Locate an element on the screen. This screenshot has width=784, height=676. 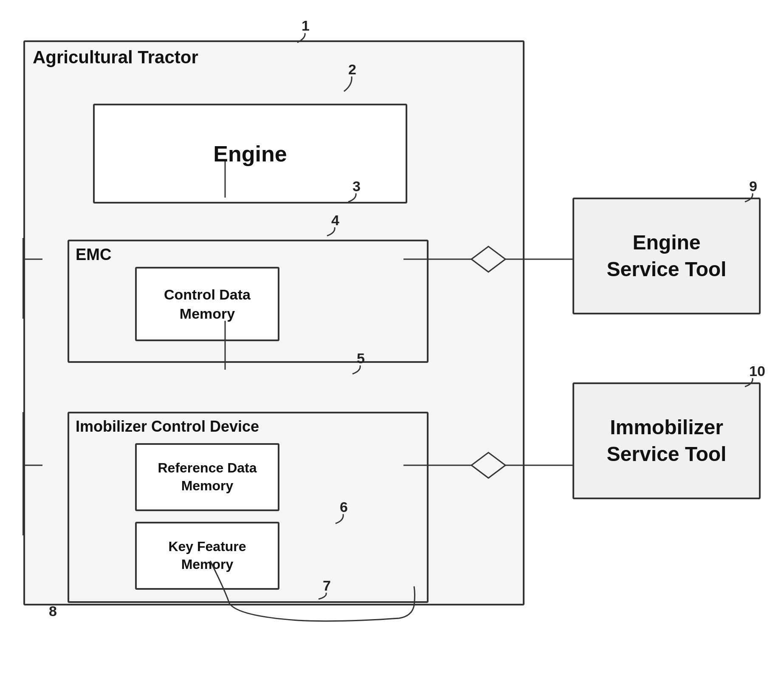
immobilizer-box: Imobilizer Control Device Reference Data… is located at coordinates (248, 507).